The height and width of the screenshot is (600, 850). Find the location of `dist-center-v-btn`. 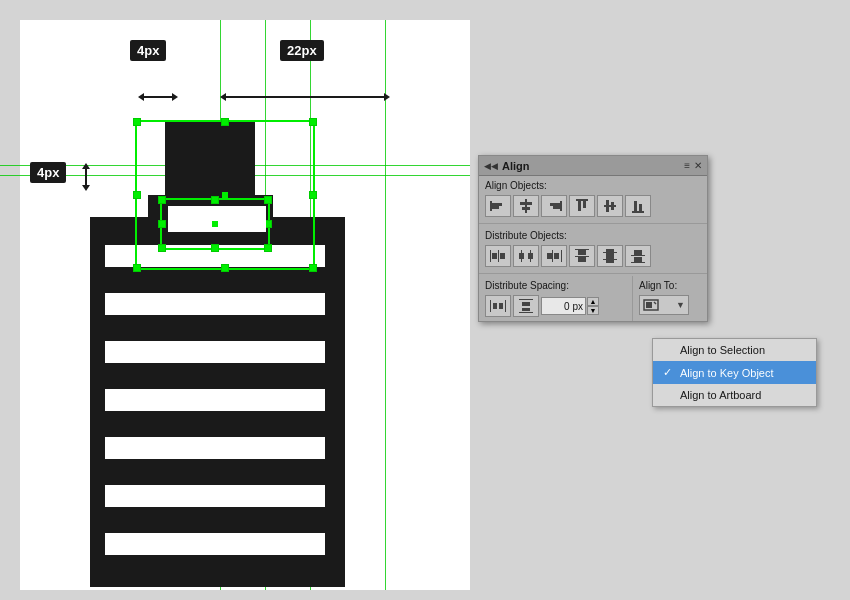

dist-center-v-btn is located at coordinates (610, 256).